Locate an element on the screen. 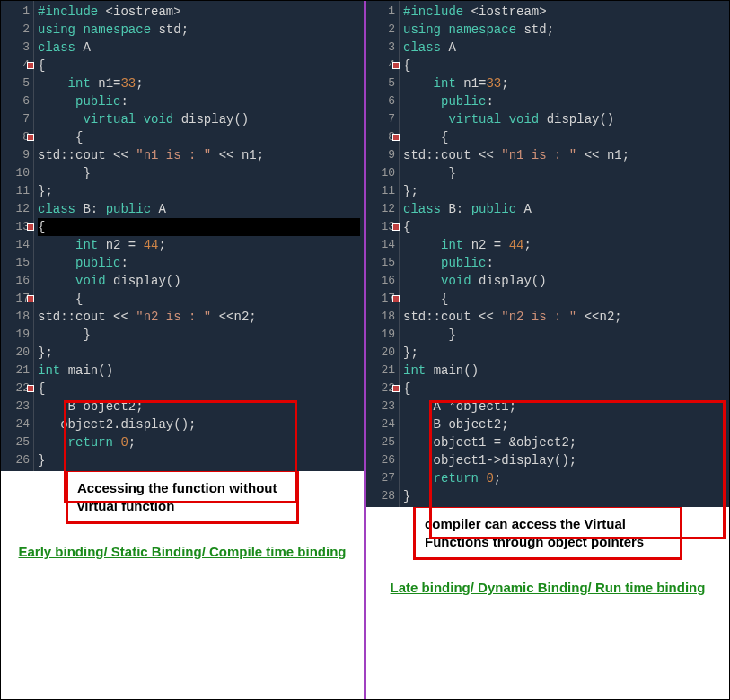  line-number: 4 is located at coordinates (382, 66).